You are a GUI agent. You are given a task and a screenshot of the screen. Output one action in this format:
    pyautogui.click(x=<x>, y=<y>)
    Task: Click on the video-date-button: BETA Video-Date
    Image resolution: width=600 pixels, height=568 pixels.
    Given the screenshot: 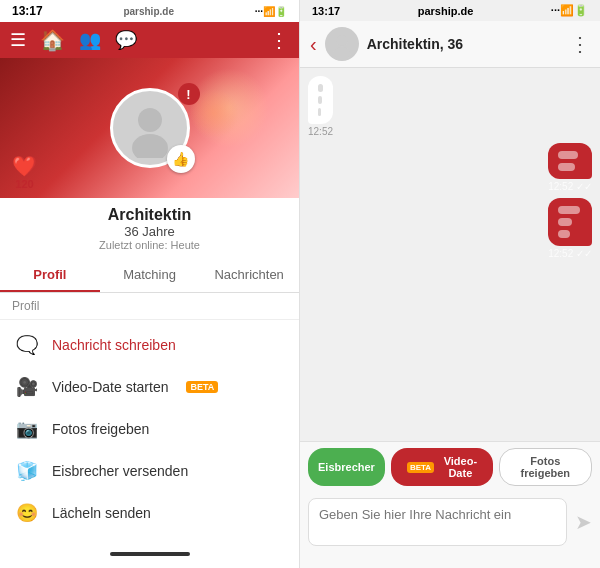 What is the action you would take?
    pyautogui.click(x=442, y=467)
    